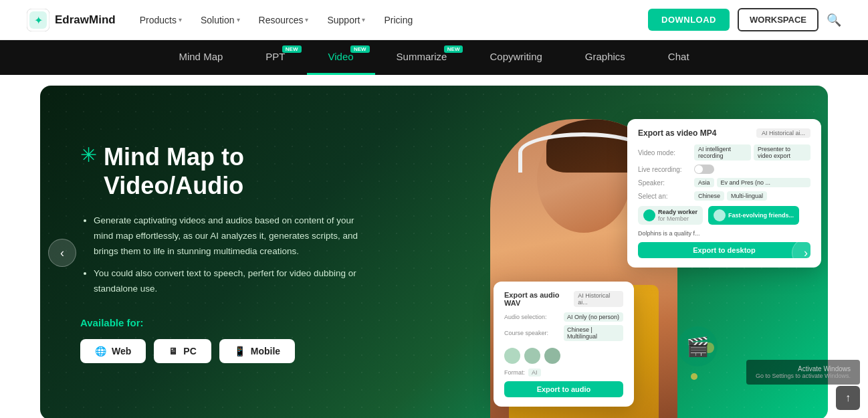 The width and height of the screenshot is (868, 418). Describe the element at coordinates (516, 56) in the screenshot. I see `tab-copywriting-label: Copywriting` at that location.